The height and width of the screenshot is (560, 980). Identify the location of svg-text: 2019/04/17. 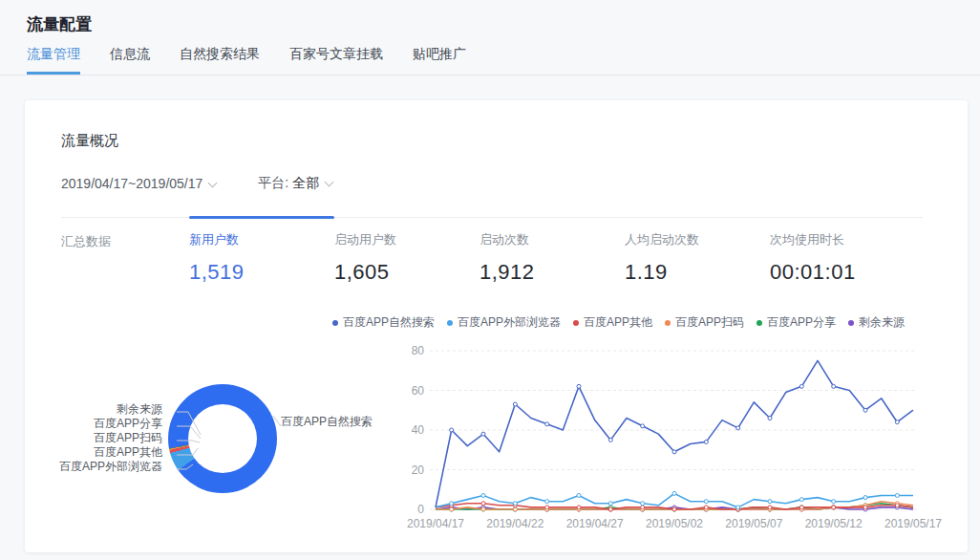
(436, 524).